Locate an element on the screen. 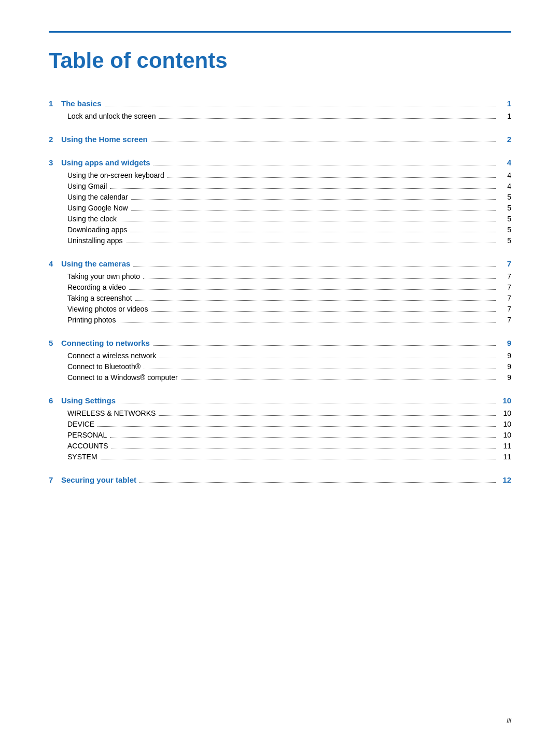 This screenshot has height=745, width=560. sub-title: Taking your own photo is located at coordinates (104, 276).